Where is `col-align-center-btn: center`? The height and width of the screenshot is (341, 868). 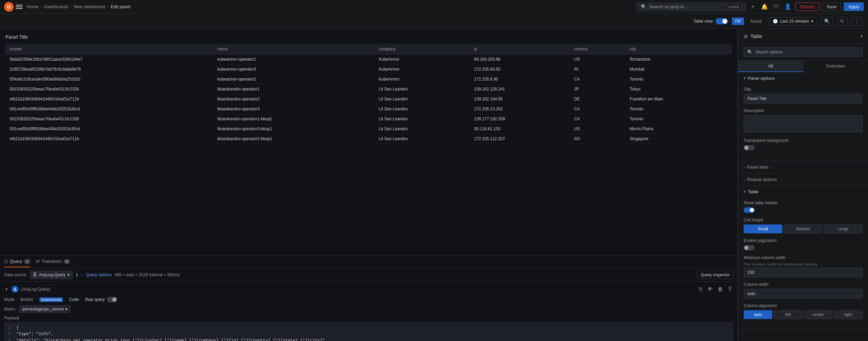
col-align-center-btn: center is located at coordinates (818, 315).